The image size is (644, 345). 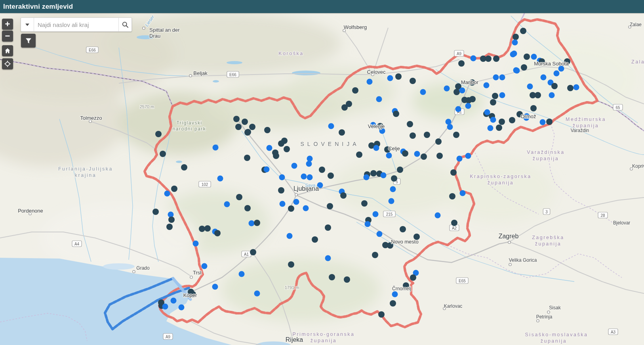 What do you see at coordinates (8, 24) in the screenshot?
I see `zoom-in-button: +` at bounding box center [8, 24].